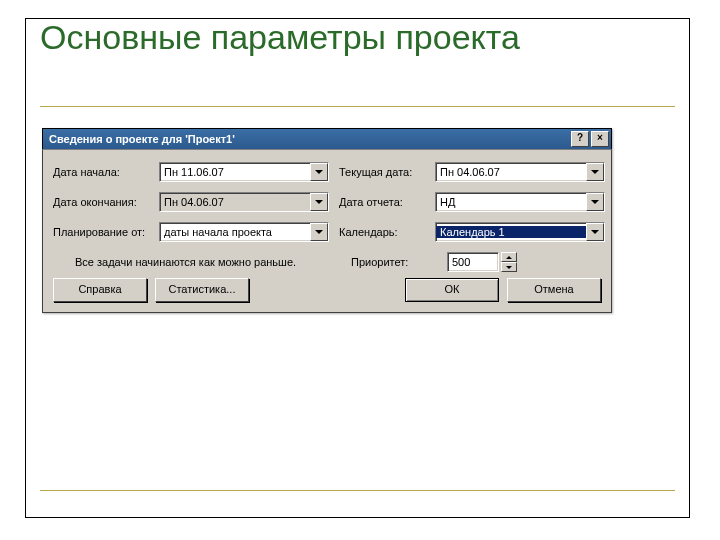  I want to click on label-start-date: Дата начала:, so click(101, 172).